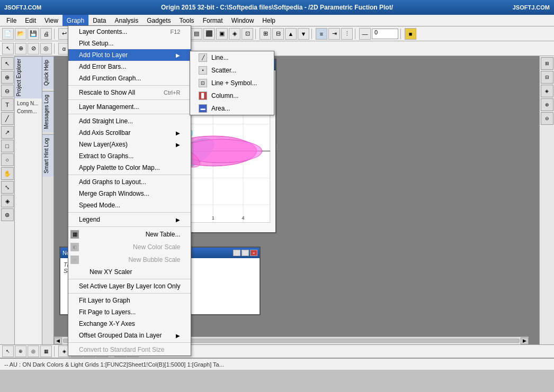 The width and height of the screenshot is (554, 392). I want to click on tool-arrow: ↗, so click(7, 132).